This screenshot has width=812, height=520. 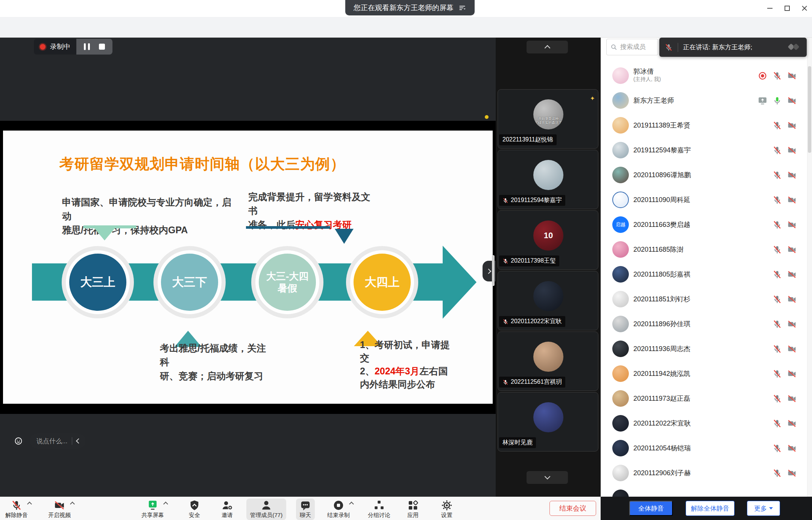 What do you see at coordinates (505, 201) in the screenshot?
I see `mic-muted-icon` at bounding box center [505, 201].